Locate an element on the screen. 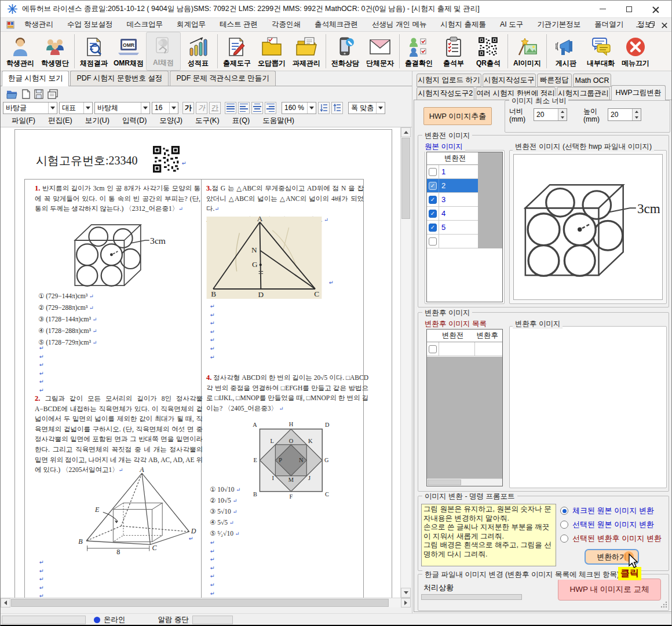  hwp-image-extract-button: HWP 이미지추출 is located at coordinates (458, 116).